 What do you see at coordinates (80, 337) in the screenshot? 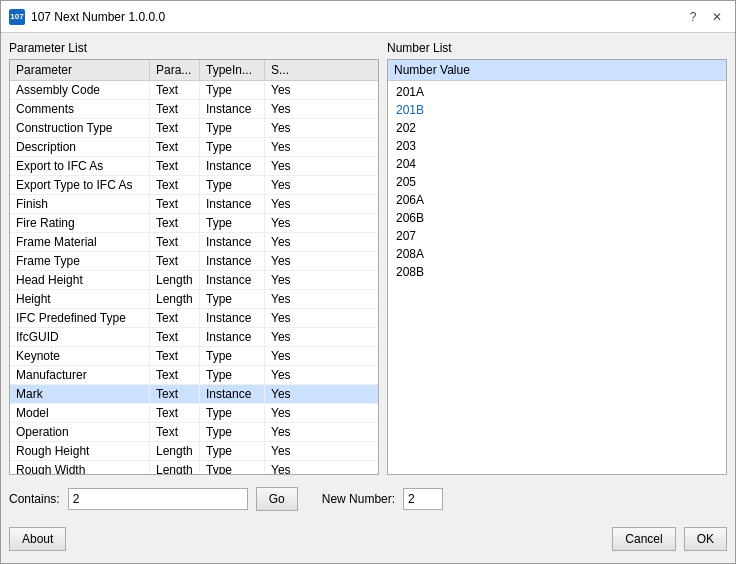
I see `td-parameter: IfcGUID` at bounding box center [80, 337].